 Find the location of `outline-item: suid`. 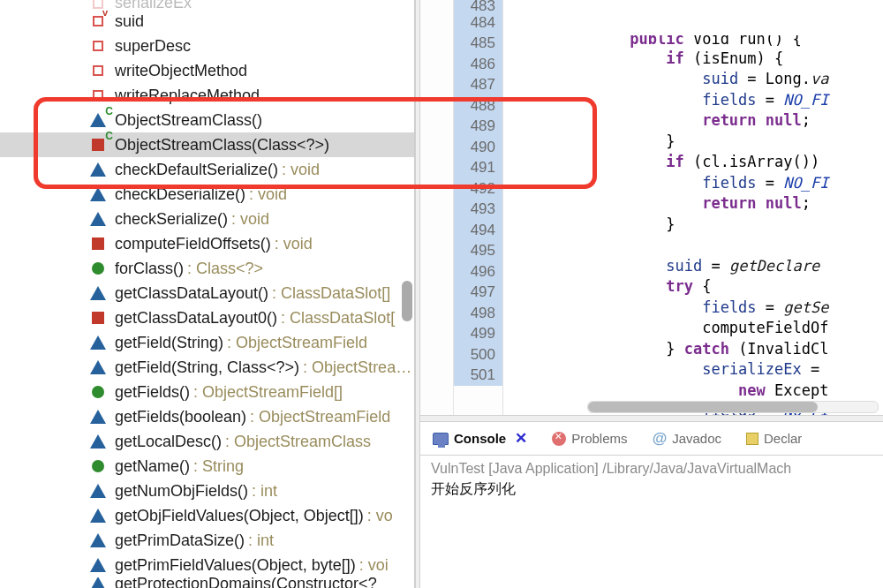

outline-item: suid is located at coordinates (207, 21).